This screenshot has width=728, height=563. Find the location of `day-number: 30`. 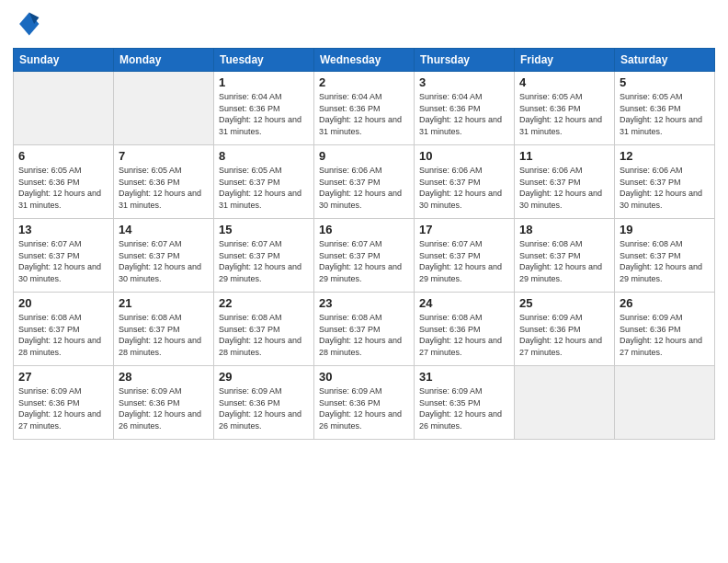

day-number: 30 is located at coordinates (364, 377).